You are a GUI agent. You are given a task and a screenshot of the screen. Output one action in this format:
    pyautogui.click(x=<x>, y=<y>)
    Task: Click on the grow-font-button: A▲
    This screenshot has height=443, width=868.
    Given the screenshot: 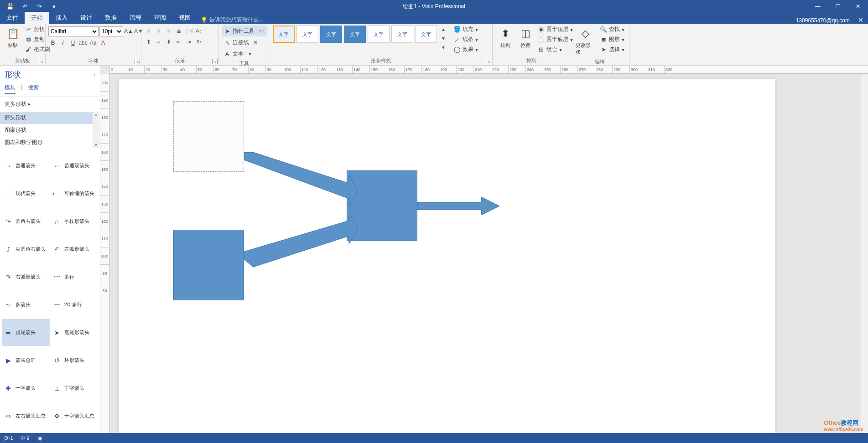 What is the action you would take?
    pyautogui.click(x=129, y=31)
    